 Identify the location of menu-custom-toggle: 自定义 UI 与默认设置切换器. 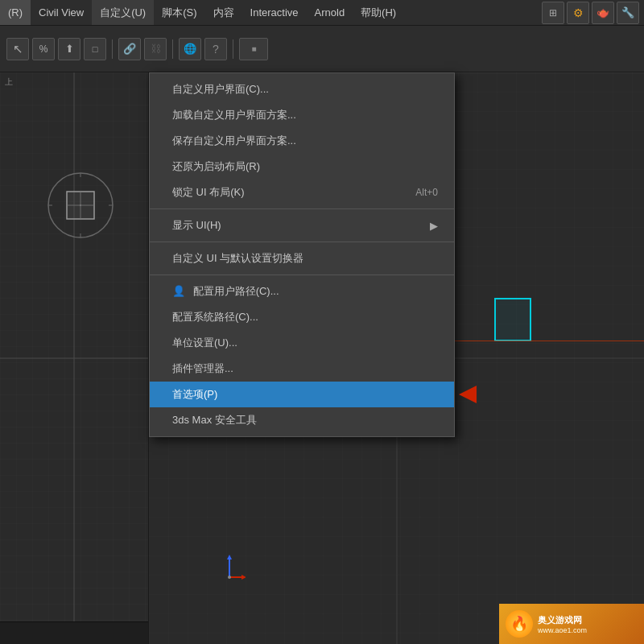
(302, 258).